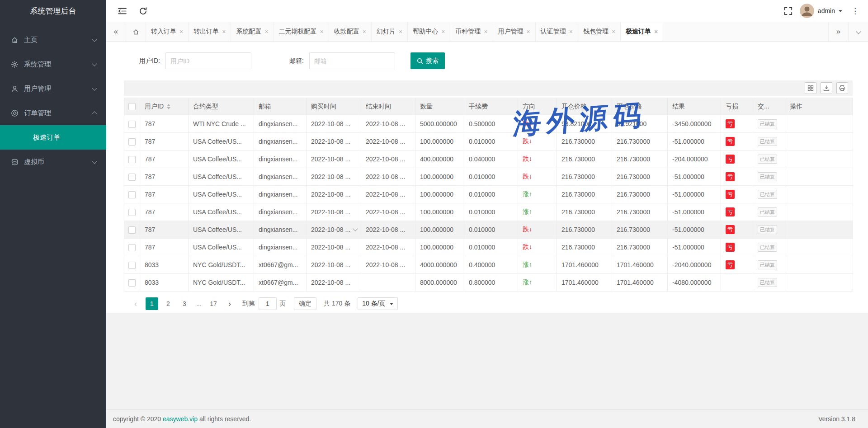 The width and height of the screenshot is (868, 428). What do you see at coordinates (334, 159) in the screenshot?
I see `cell-buy-time: 2022-10-08 ...` at bounding box center [334, 159].